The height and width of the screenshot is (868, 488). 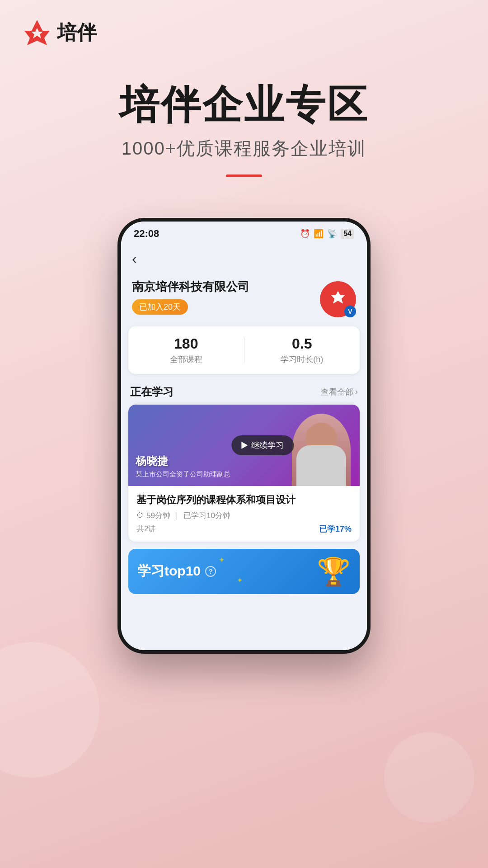 What do you see at coordinates (347, 234) in the screenshot?
I see `battery-icon: 54` at bounding box center [347, 234].